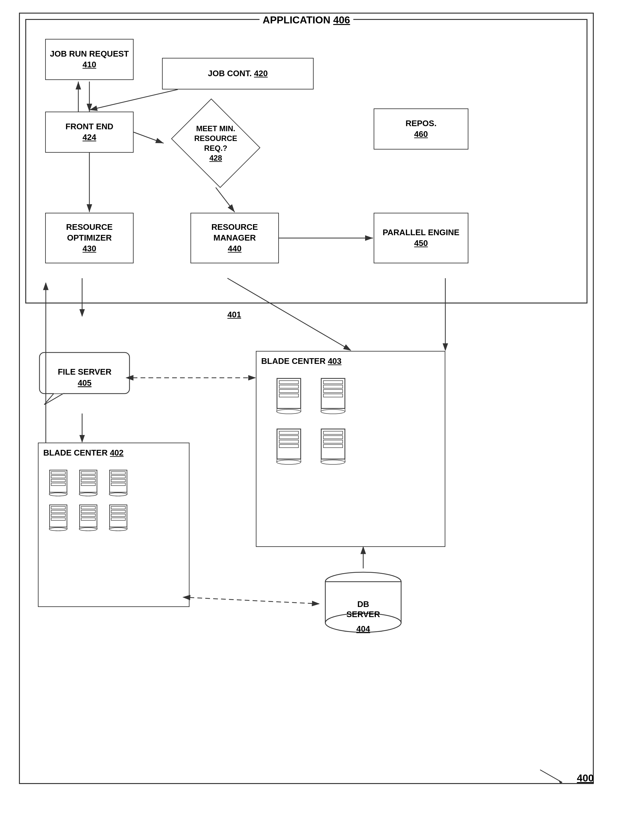 The height and width of the screenshot is (815, 644). What do you see at coordinates (89, 238) in the screenshot?
I see `resource-optimizer-box: RESOURCEOPTIMIZER 430` at bounding box center [89, 238].